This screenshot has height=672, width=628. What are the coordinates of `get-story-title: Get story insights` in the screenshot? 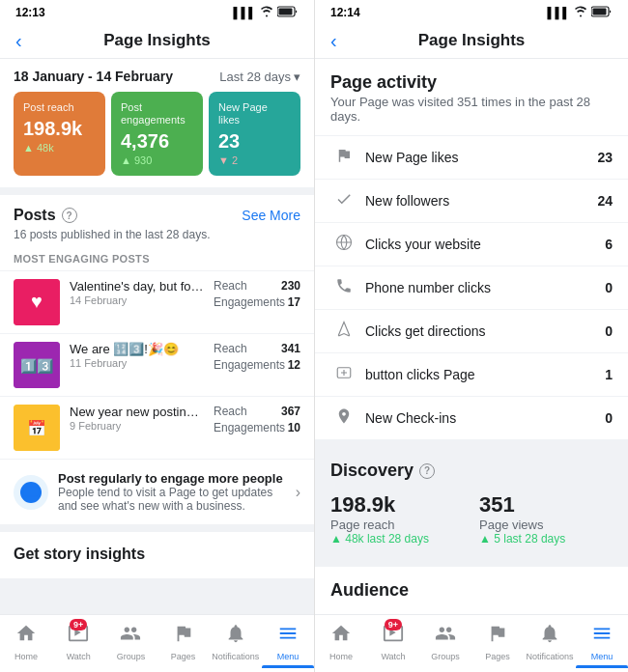 It's located at (157, 554).